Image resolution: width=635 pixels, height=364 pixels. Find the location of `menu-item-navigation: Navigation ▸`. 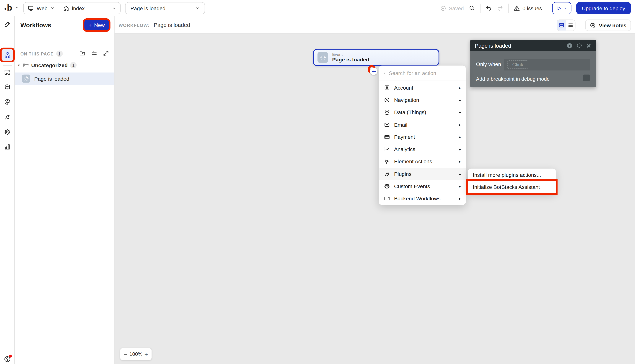

menu-item-navigation: Navigation ▸ is located at coordinates (422, 100).